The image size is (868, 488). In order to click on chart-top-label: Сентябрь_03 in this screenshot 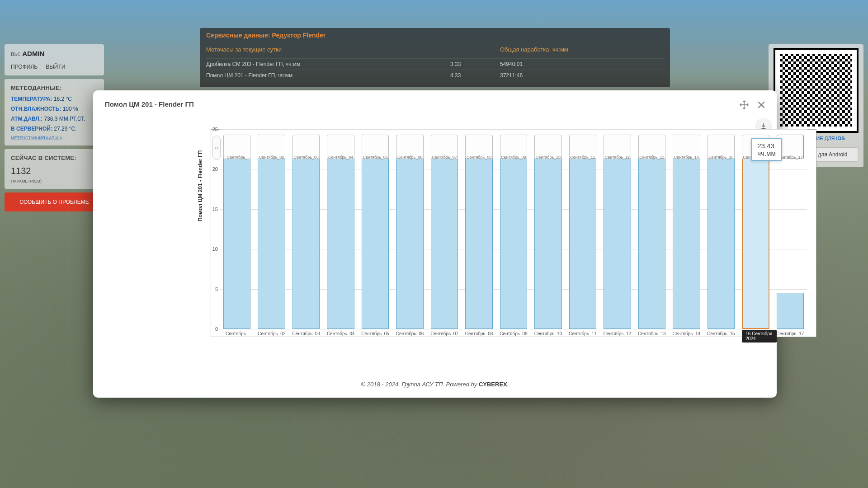, I will do `click(306, 147)`.